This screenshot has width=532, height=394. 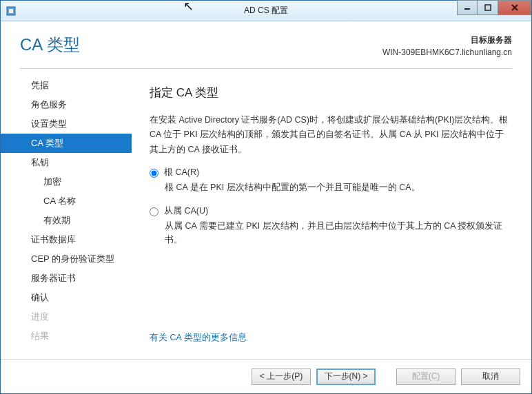 I want to click on page-title: CA 类型, so click(x=50, y=45).